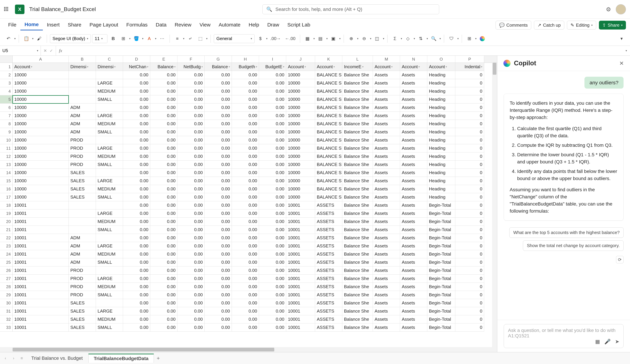  What do you see at coordinates (617, 342) in the screenshot?
I see `send-icon: ➤` at bounding box center [617, 342].